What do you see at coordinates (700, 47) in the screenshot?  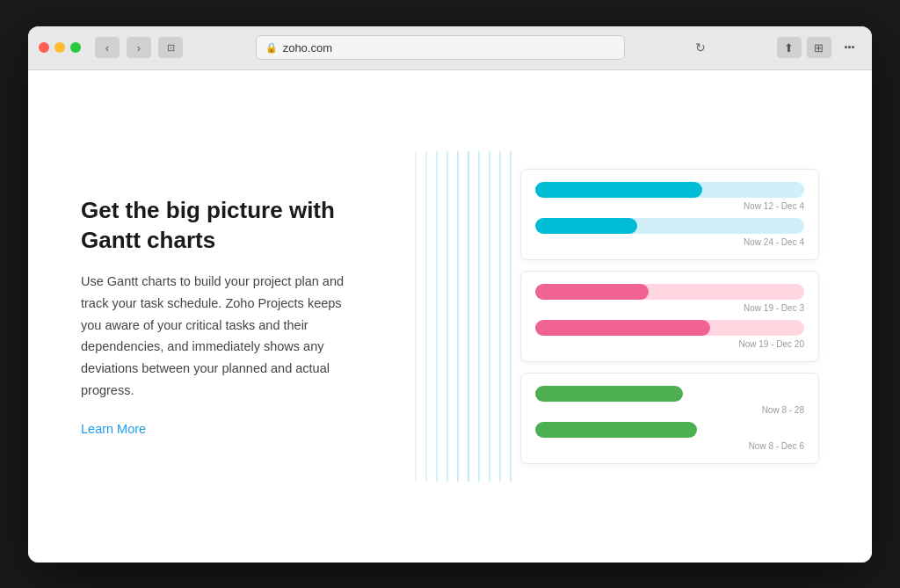 I see `refresh-button: ↻` at bounding box center [700, 47].